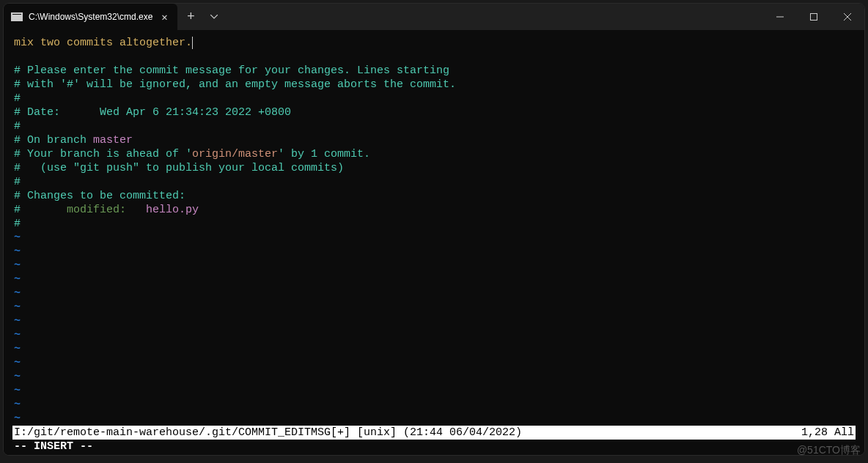 The height and width of the screenshot is (463, 868). What do you see at coordinates (192, 42) in the screenshot?
I see `text-cursor` at bounding box center [192, 42].